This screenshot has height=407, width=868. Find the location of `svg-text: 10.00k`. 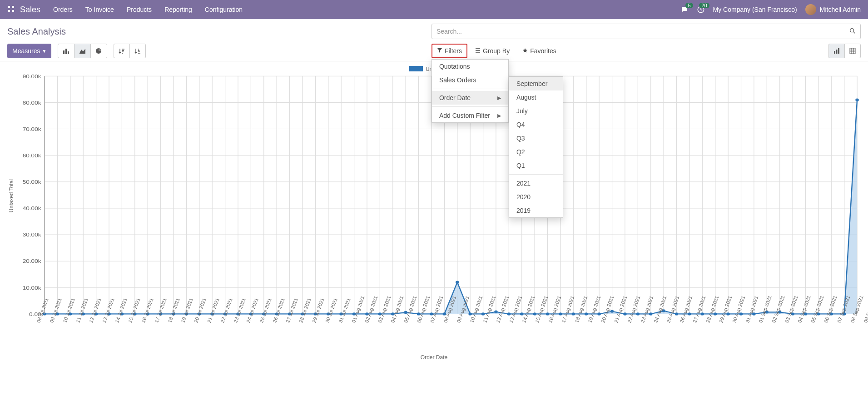

svg-text: 10.00k is located at coordinates (32, 287).